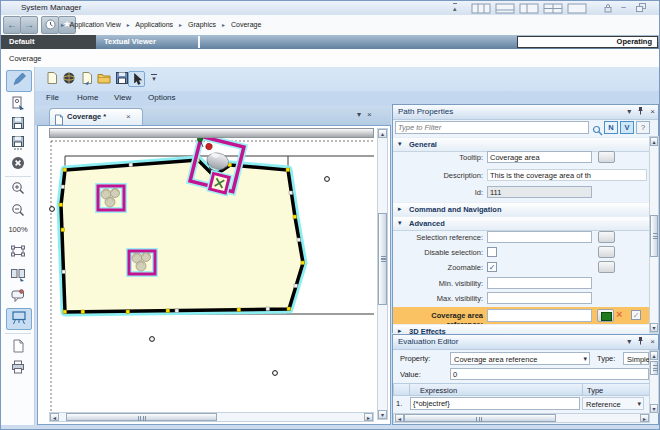 The image size is (660, 430). What do you see at coordinates (18, 144) in the screenshot?
I see `save-as-button` at bounding box center [18, 144].